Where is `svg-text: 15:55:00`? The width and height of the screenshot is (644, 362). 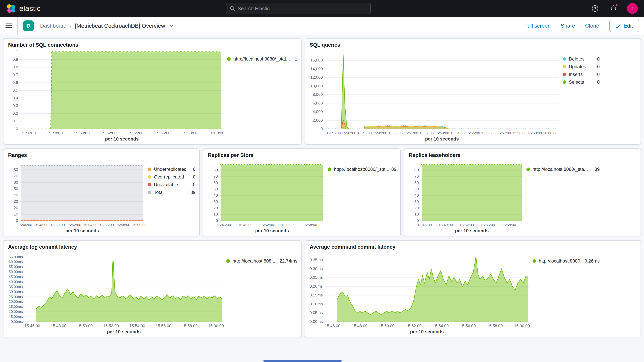
svg-text: 15:55:00 is located at coordinates (288, 225).